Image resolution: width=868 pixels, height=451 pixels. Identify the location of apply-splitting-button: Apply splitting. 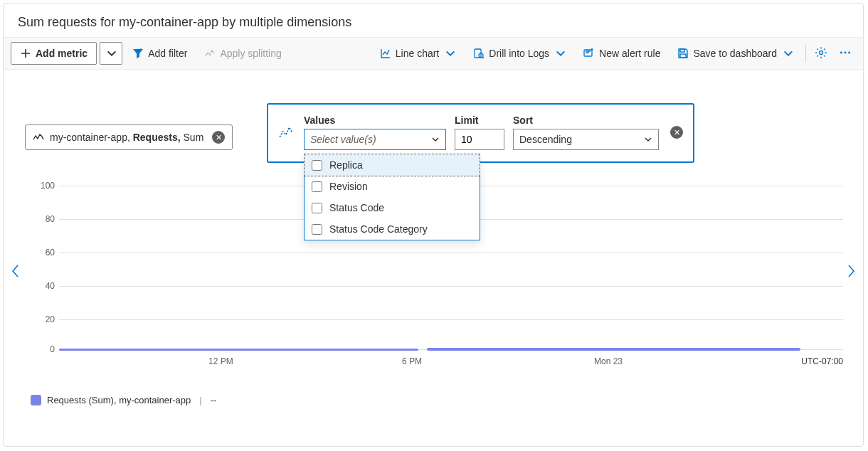
(243, 53).